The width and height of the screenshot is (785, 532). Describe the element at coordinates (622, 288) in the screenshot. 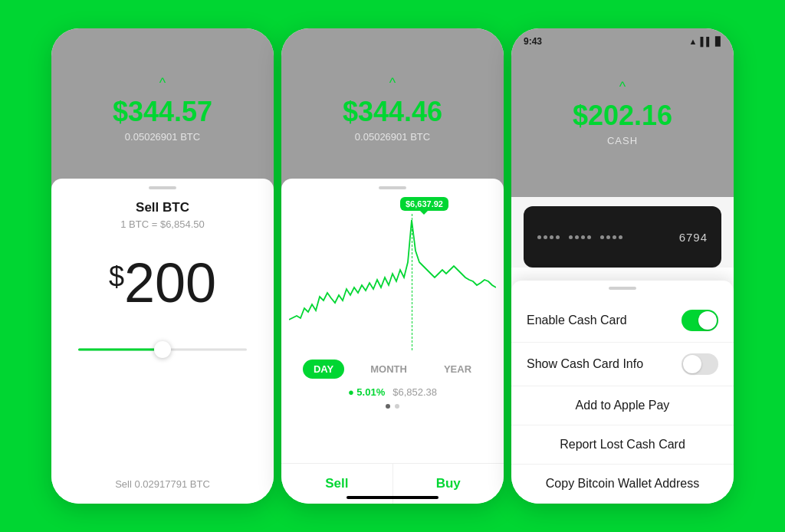

I see `sheet-drag-handle` at that location.